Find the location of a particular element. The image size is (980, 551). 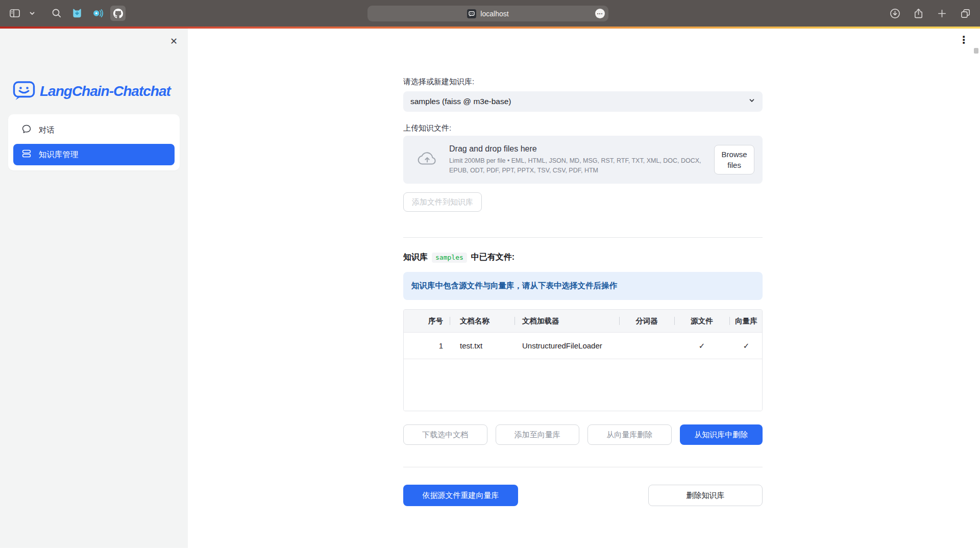

dropzone-limits: Limit 200MB per file • EML, HTML, JSON, … is located at coordinates (582, 165).